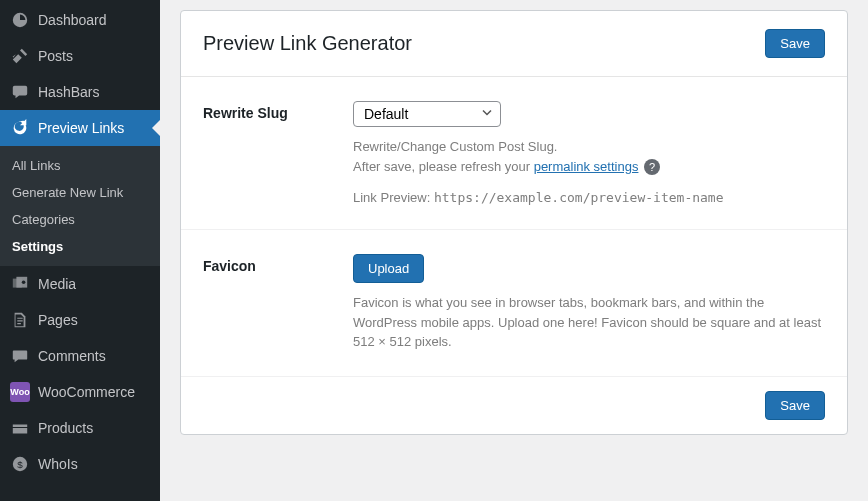 The height and width of the screenshot is (501, 868). Describe the element at coordinates (20, 428) in the screenshot. I see `products-icon` at that location.